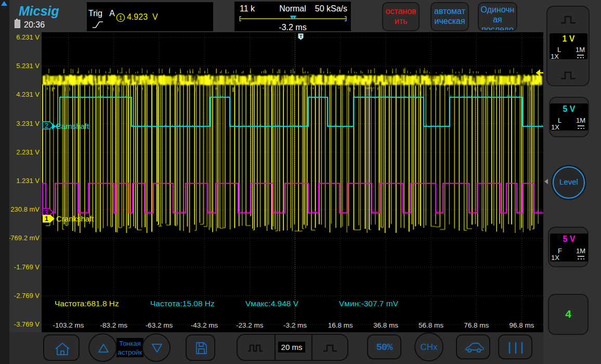 This screenshot has height=364, width=601. I want to click on svg-text: 2, so click(47, 126).